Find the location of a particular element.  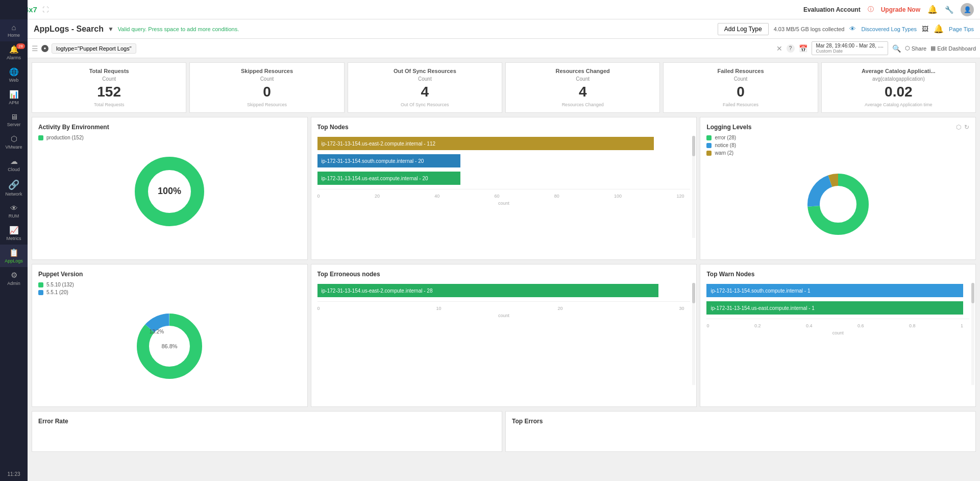

edit-dashboard-button: ▦ Edit Dashboard is located at coordinates (953, 48).